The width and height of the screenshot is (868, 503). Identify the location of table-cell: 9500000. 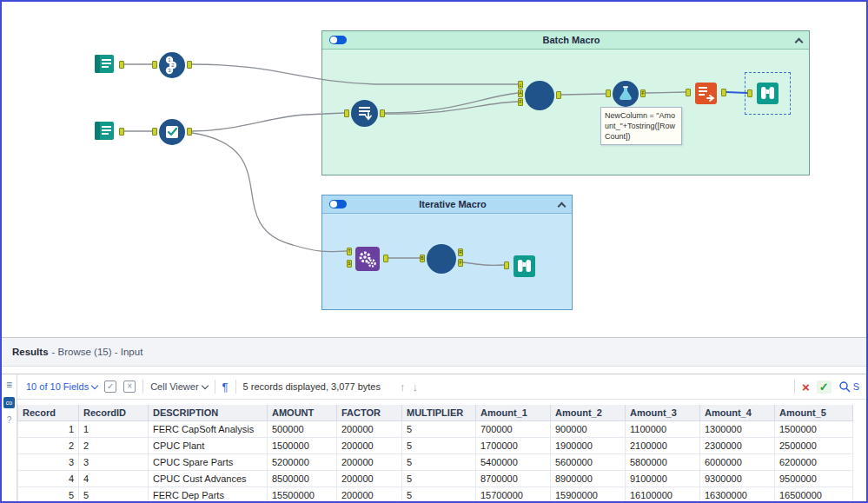
(814, 478).